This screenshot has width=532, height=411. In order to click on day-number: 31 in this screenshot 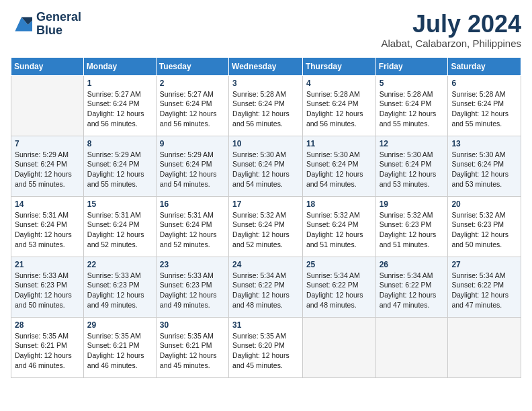, I will do `click(266, 325)`.